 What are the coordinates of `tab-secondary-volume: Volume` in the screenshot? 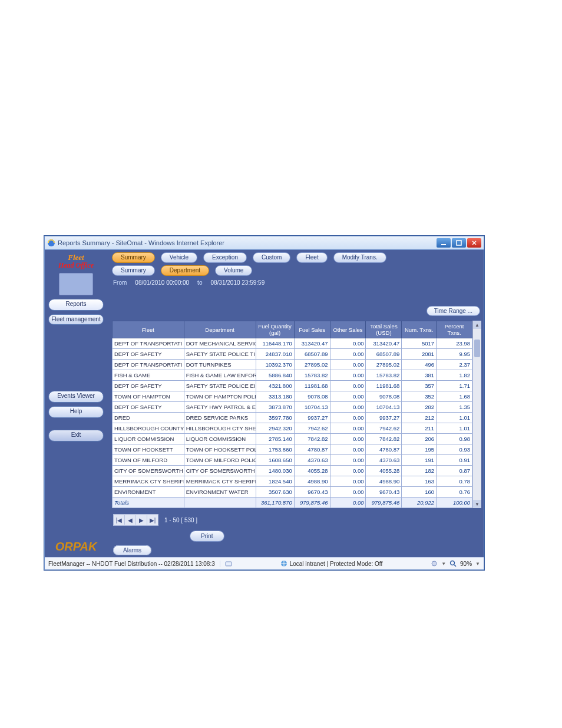 It's located at (233, 271).